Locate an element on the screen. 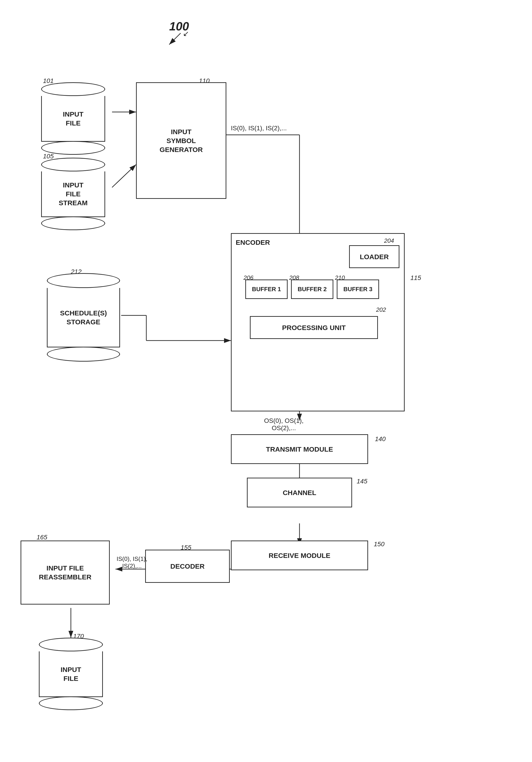 This screenshot has height=762, width=532. ref-105: 105 is located at coordinates (48, 156).